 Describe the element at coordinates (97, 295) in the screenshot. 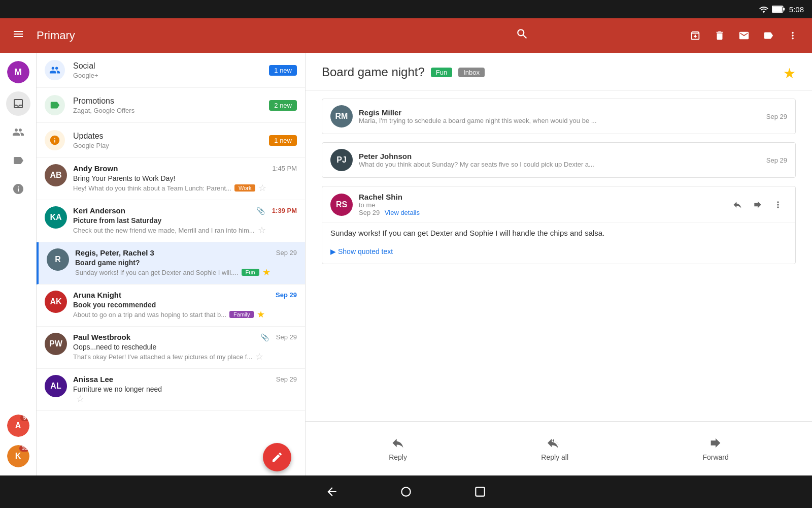

I see `email-sender: Aruna Knight` at that location.